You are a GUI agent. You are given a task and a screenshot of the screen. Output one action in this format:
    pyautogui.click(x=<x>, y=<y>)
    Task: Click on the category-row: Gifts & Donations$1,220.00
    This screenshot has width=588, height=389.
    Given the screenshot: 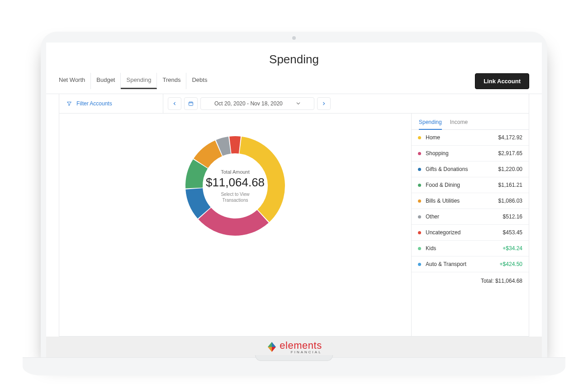 What is the action you would take?
    pyautogui.click(x=470, y=169)
    